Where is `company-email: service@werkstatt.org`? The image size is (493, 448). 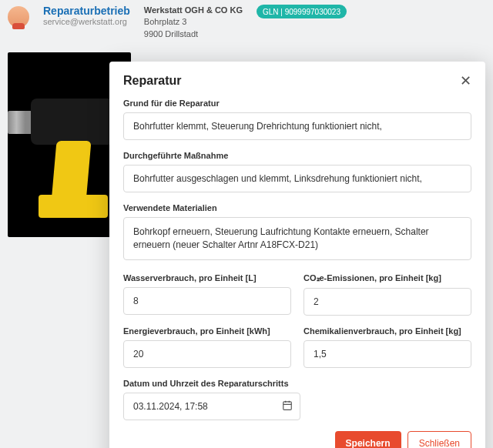 company-email: service@werkstatt.org is located at coordinates (86, 22).